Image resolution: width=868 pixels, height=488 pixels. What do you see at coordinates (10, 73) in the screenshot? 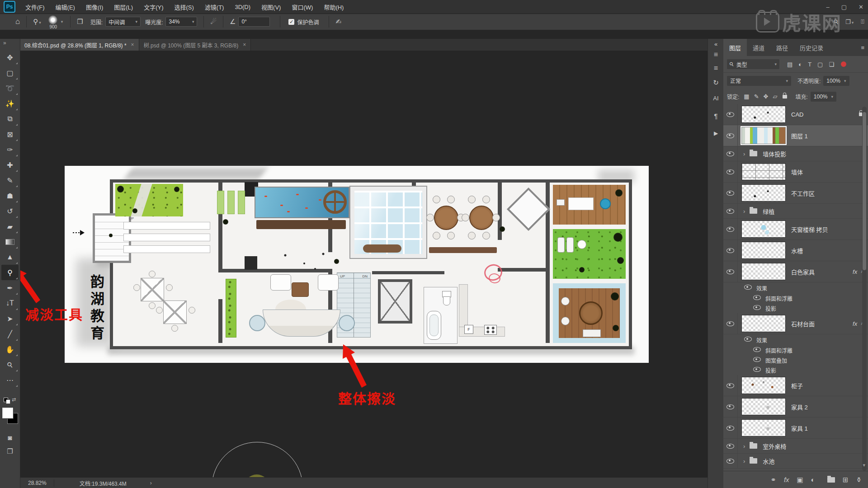
I see `marquee-tool: ▢` at bounding box center [10, 73].